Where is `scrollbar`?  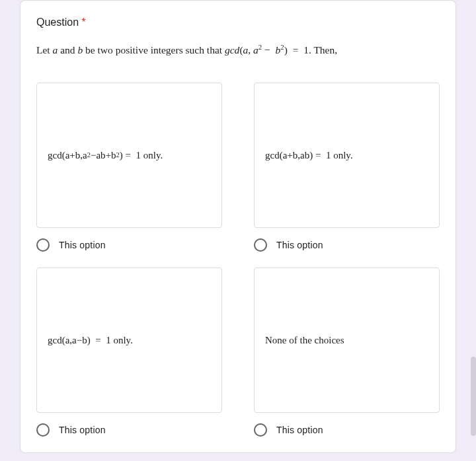 scrollbar is located at coordinates (473, 396).